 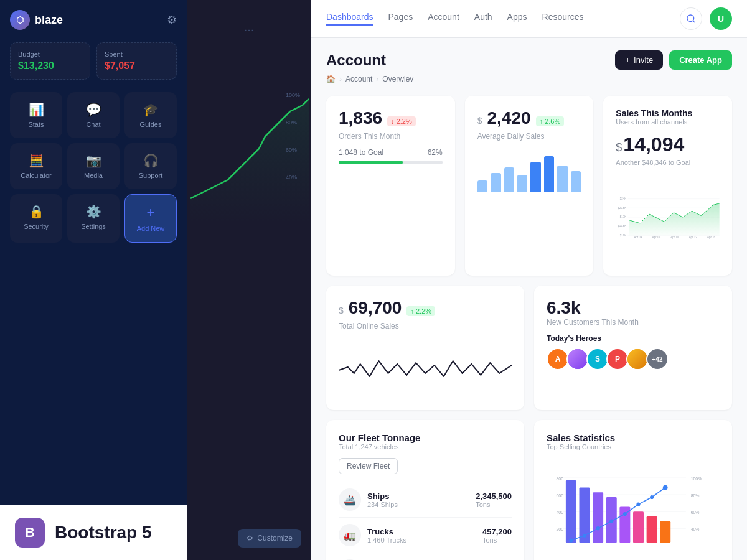 What do you see at coordinates (375, 308) in the screenshot?
I see `online-value: 69,700` at bounding box center [375, 308].